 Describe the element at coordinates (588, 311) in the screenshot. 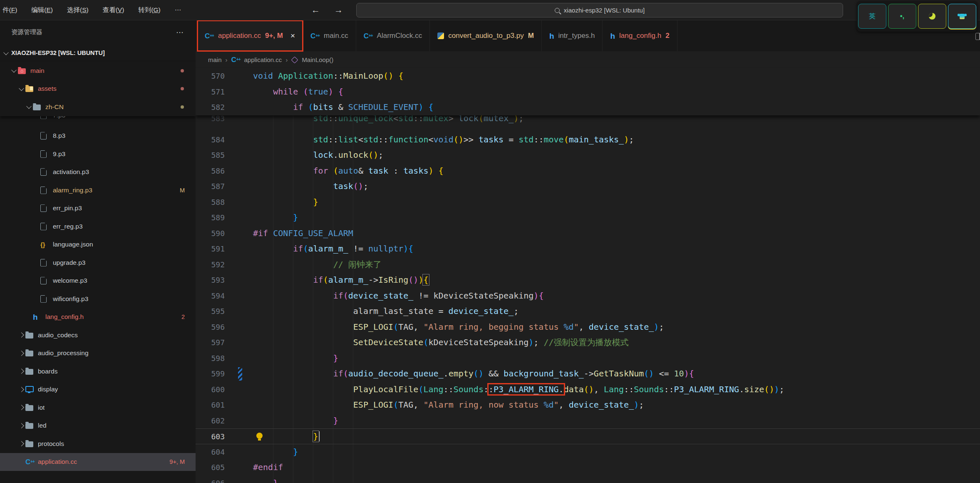

I see `code-line-595: 595 alarm_last_state = device_state_;` at that location.